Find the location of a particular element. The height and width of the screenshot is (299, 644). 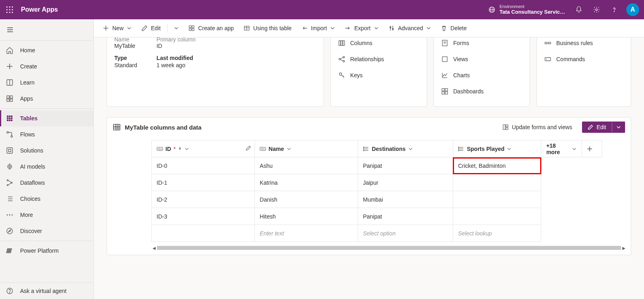

nav-more: More is located at coordinates (47, 215).